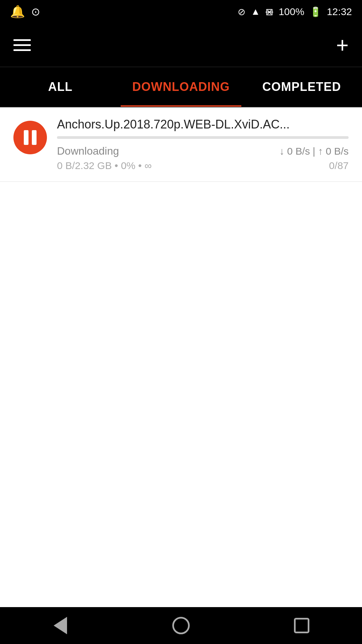 Image resolution: width=362 pixels, height=644 pixels. Describe the element at coordinates (181, 626) in the screenshot. I see `home-button` at that location.